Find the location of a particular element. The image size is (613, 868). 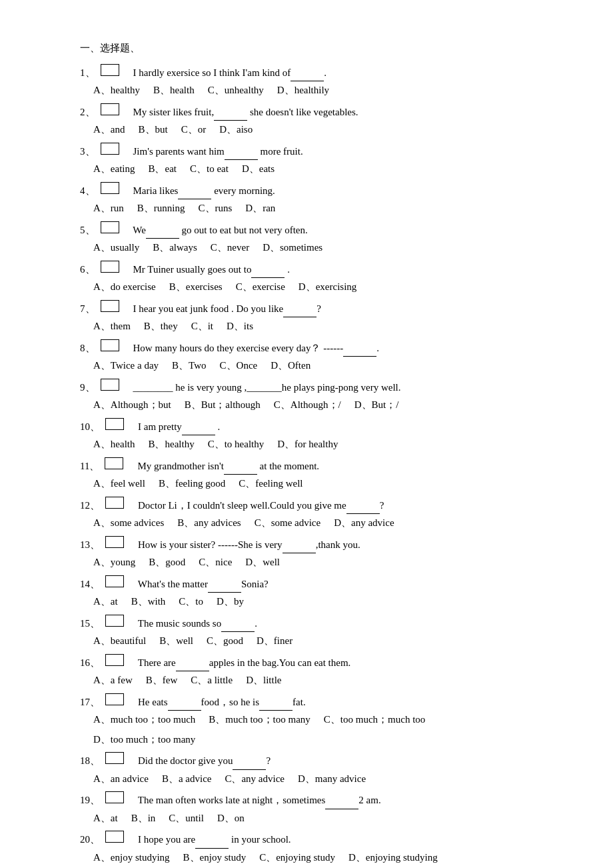

question-number: 4、 is located at coordinates (88, 191).